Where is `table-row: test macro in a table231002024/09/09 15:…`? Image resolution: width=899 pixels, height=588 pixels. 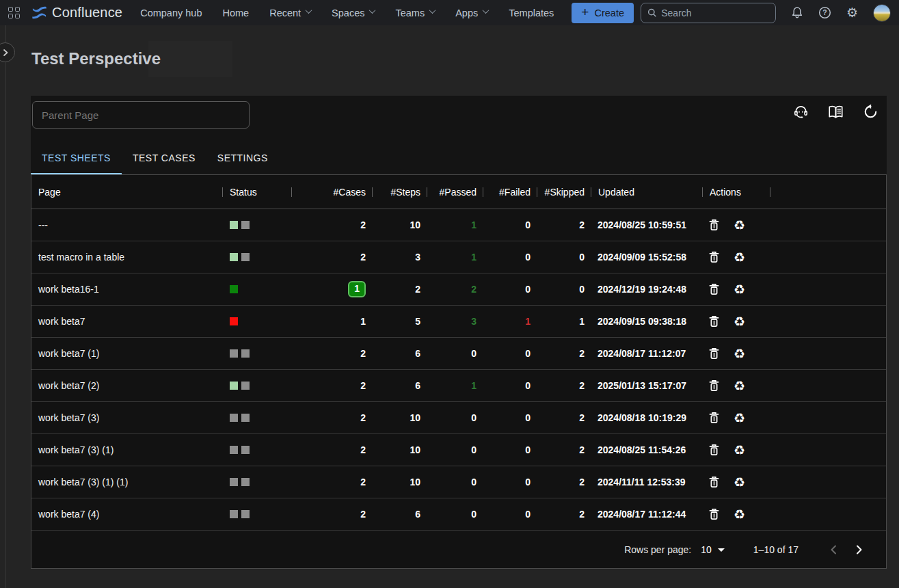 table-row: test macro in a table231002024/09/09 15:… is located at coordinates (459, 257).